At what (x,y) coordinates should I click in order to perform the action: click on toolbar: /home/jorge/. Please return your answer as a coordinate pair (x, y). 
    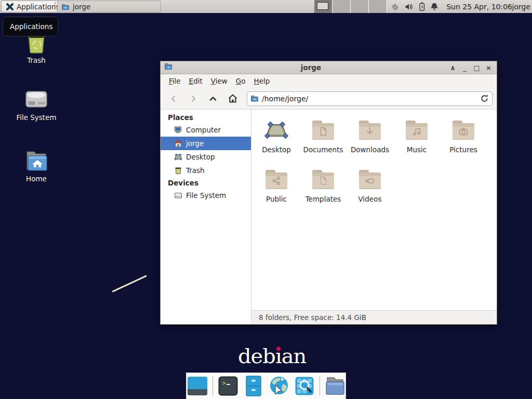
    Looking at the image, I should click on (328, 99).